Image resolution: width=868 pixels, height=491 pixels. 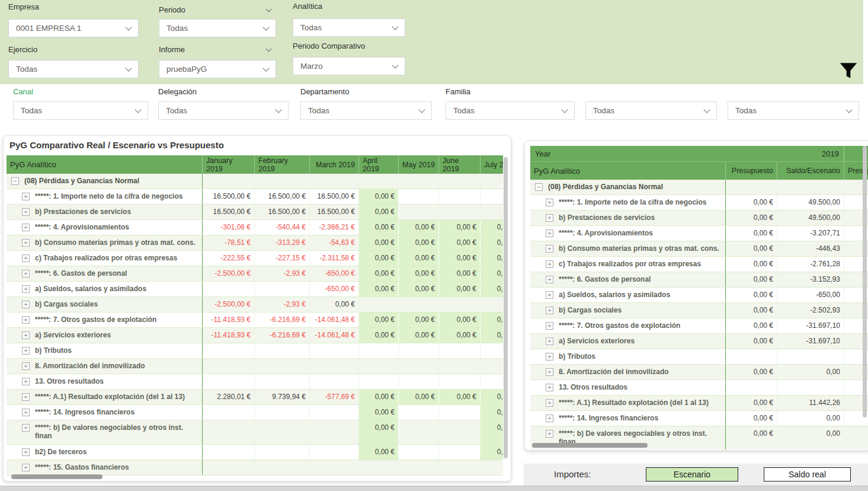 What do you see at coordinates (334, 165) in the screenshot?
I see `column-header: March 2019` at bounding box center [334, 165].